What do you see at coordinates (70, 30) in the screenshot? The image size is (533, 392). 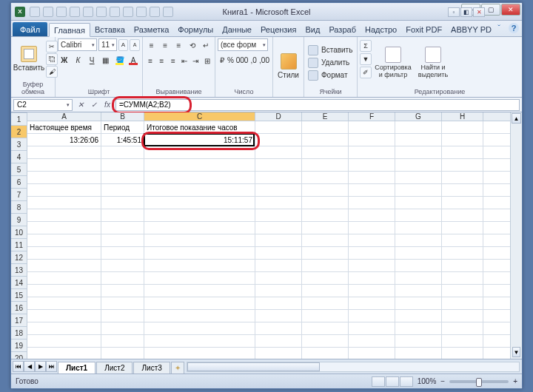 I see `tab-home: Главная` at bounding box center [70, 30].